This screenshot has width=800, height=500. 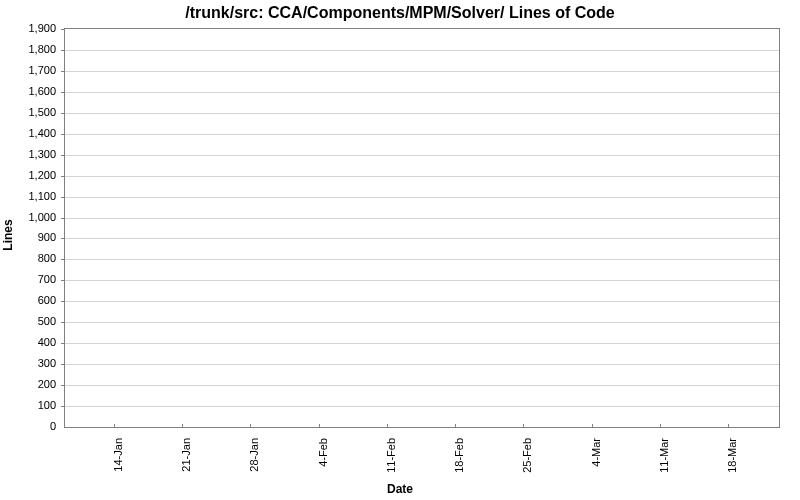 What do you see at coordinates (391, 456) in the screenshot?
I see `x-tick-label: 11-Feb` at bounding box center [391, 456].